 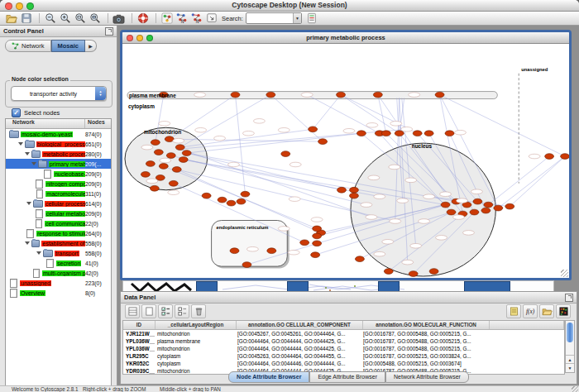 What do you see at coordinates (427, 377) in the screenshot?
I see `tab-network-attribute-browser: Network Attribute Browser` at bounding box center [427, 377].